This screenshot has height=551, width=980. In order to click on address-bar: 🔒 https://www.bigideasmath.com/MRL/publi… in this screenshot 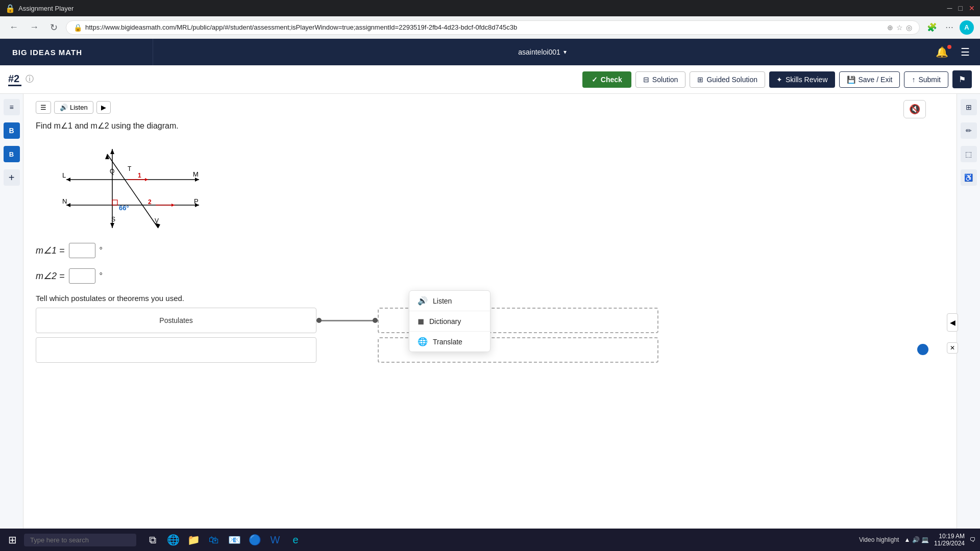, I will do `click(493, 28)`.